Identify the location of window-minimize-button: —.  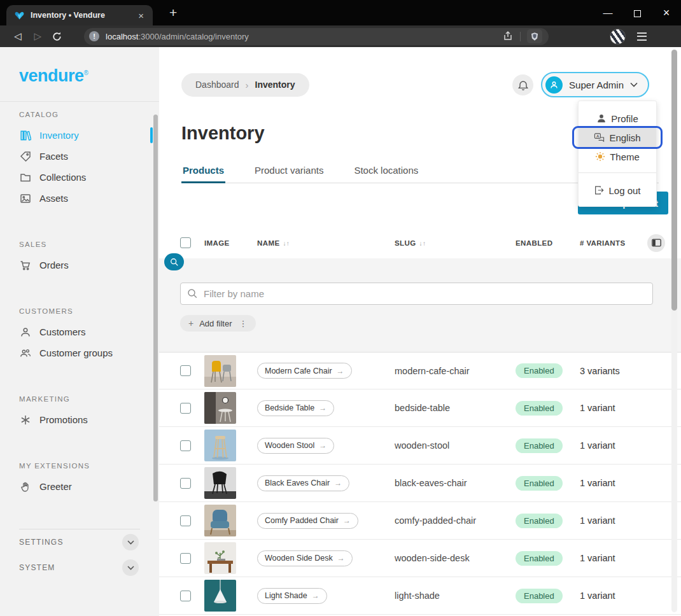
(608, 13).